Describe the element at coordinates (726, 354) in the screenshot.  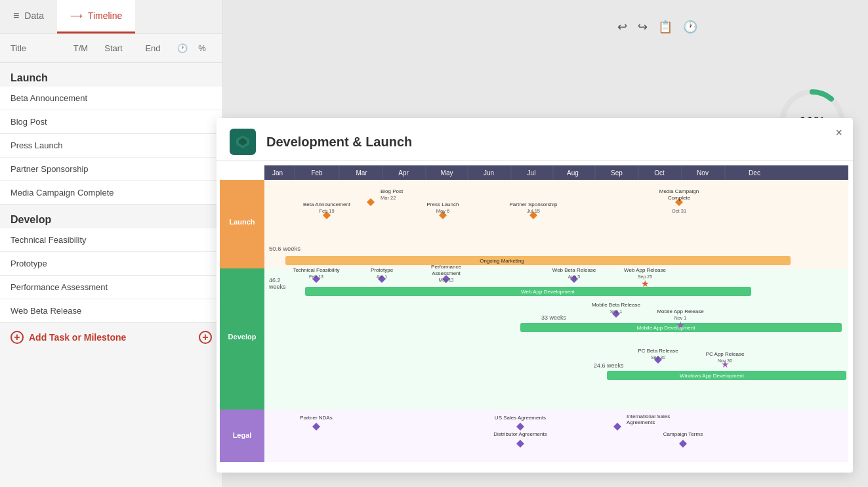
I see `svg-text: PC App Release` at that location.